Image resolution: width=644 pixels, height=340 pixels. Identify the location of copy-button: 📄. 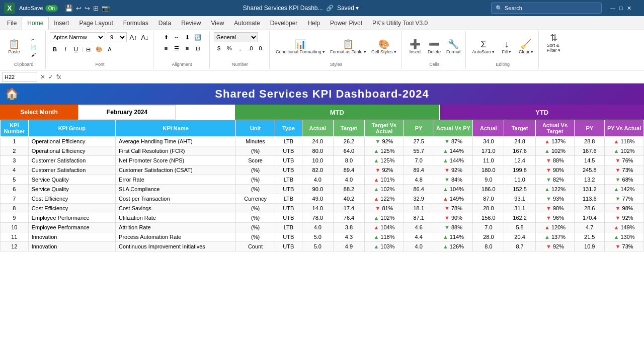
(33, 47).